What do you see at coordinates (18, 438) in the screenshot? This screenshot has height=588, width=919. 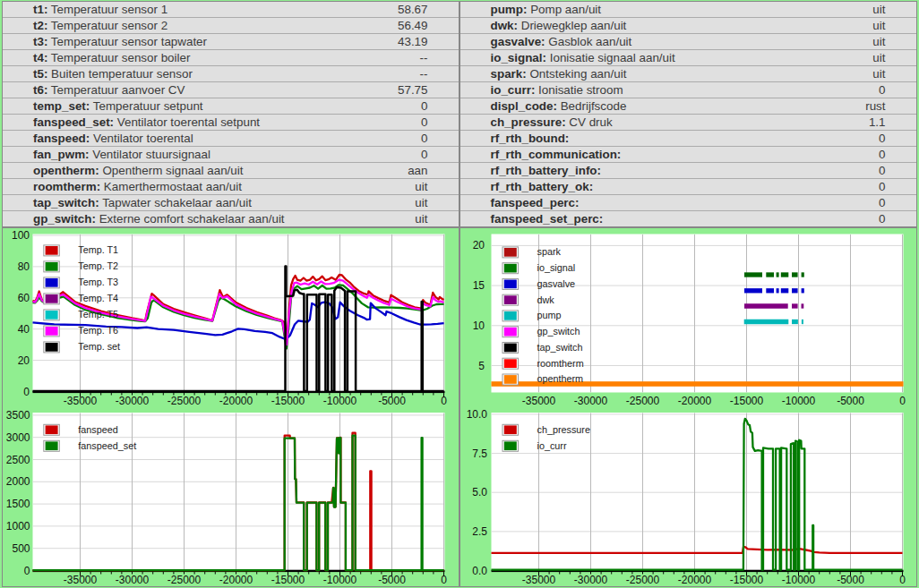 I see `svg-text: 3000` at bounding box center [18, 438].